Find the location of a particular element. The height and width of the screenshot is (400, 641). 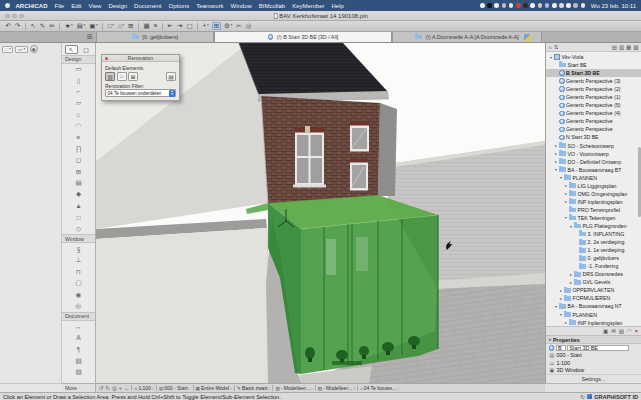

trace-reference-combo: ▭▾ is located at coordinates (22, 50).